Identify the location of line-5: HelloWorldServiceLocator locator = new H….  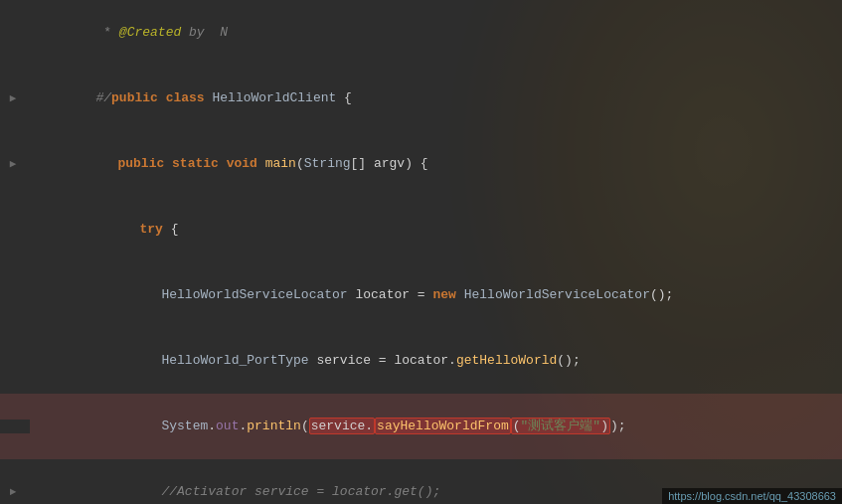
(421, 295).